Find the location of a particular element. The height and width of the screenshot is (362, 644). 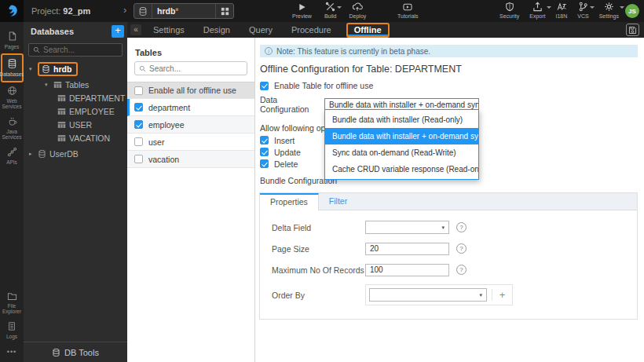

tree-node-table-user: USER is located at coordinates (75, 124).